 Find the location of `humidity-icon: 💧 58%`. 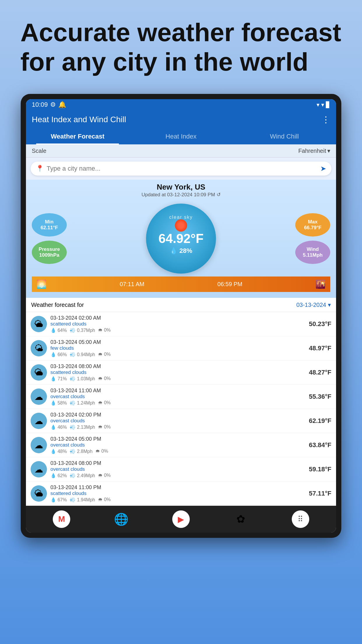

humidity-icon: 💧 58% is located at coordinates (59, 403).